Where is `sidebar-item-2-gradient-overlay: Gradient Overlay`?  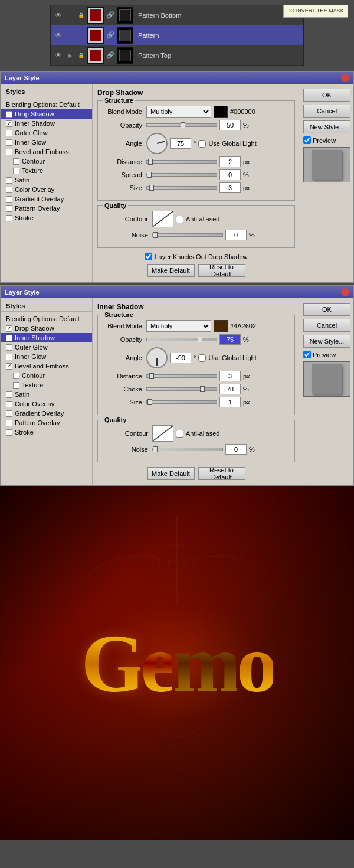
sidebar-item-2-gradient-overlay: Gradient Overlay is located at coordinates (47, 413).